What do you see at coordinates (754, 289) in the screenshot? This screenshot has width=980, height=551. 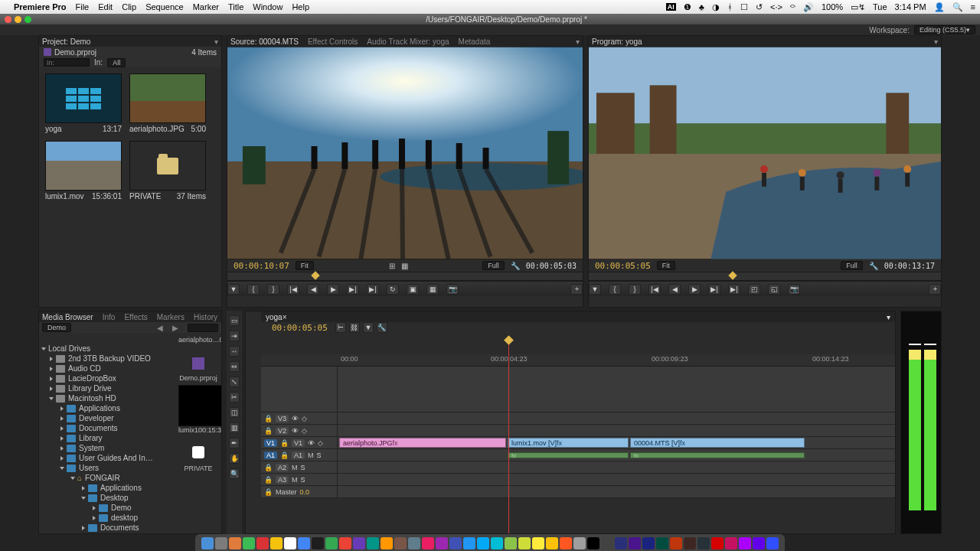 I see `lift-button: ◰` at bounding box center [754, 289].